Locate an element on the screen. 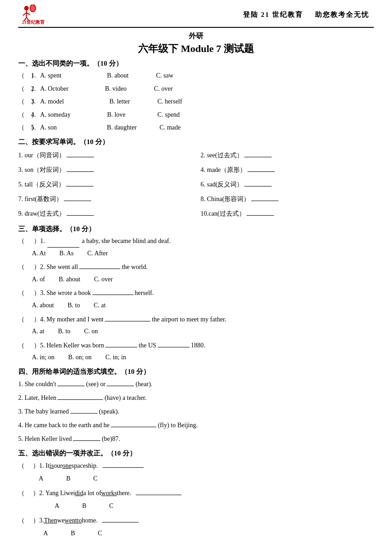  logo-icon: 21世纪教育 www.21cnjy.com is located at coordinates (39, 15).